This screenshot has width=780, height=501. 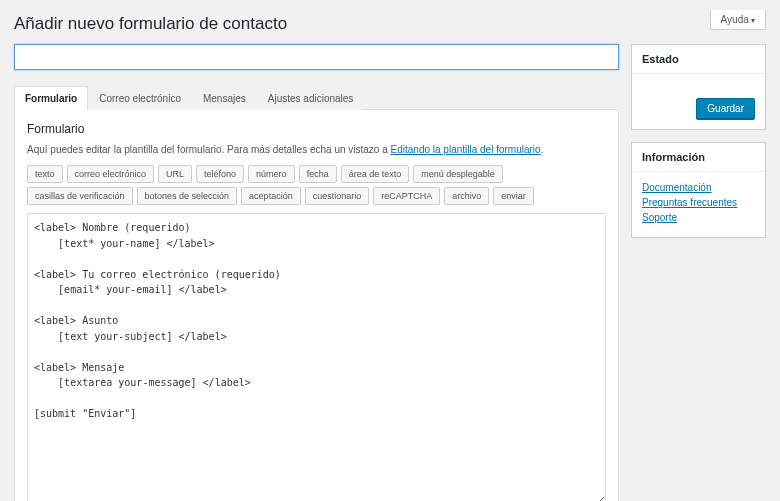 What do you see at coordinates (376, 174) in the screenshot?
I see `tag-area-de-texto: área de texto` at bounding box center [376, 174].